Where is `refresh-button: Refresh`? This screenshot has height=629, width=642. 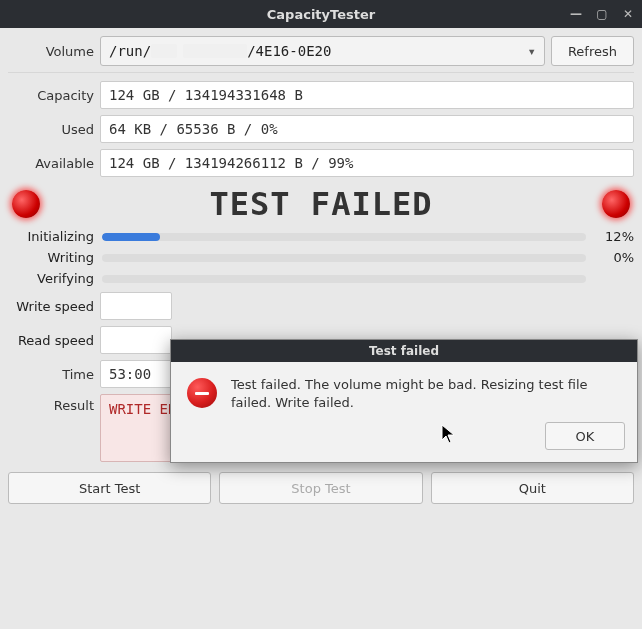
refresh-button: Refresh is located at coordinates (592, 51).